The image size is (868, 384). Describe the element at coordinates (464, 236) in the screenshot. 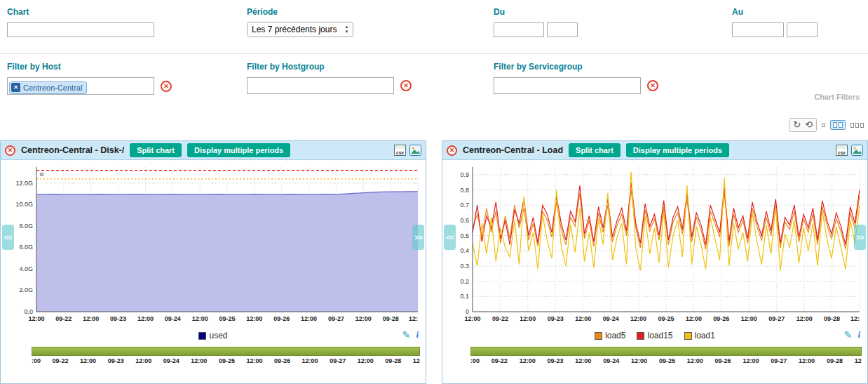

I see `svg-text: 0.5` at that location.